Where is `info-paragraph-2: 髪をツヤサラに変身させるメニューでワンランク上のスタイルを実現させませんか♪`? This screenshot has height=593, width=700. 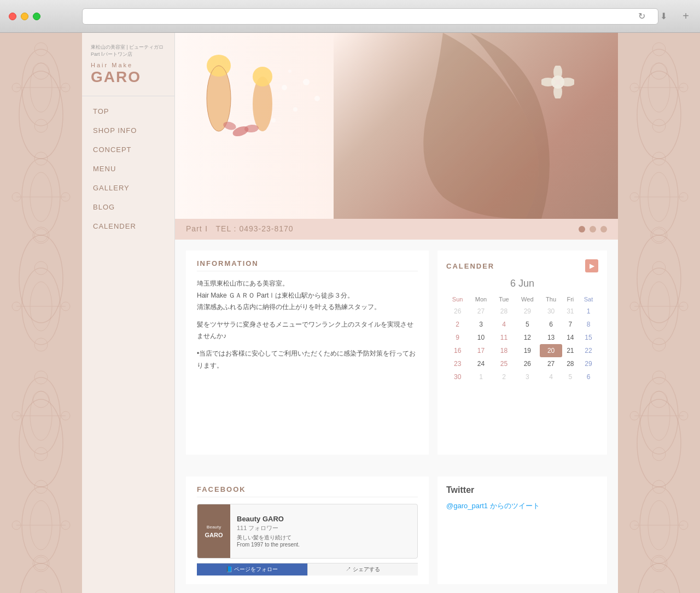 info-paragraph-2: 髪をツヤサラに変身させるメニューでワンランク上のスタイルを実現させませんか♪ is located at coordinates (307, 330).